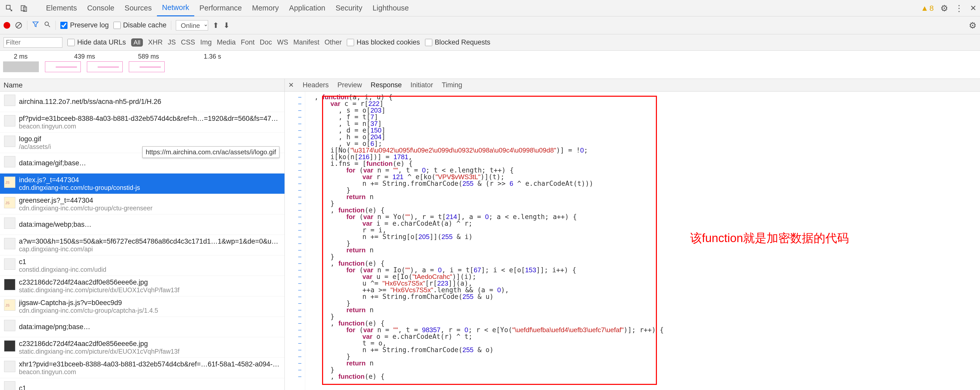 Image resolution: width=980 pixels, height=390 pixels. I want to click on filter-type-manifest: Manifest, so click(306, 43).